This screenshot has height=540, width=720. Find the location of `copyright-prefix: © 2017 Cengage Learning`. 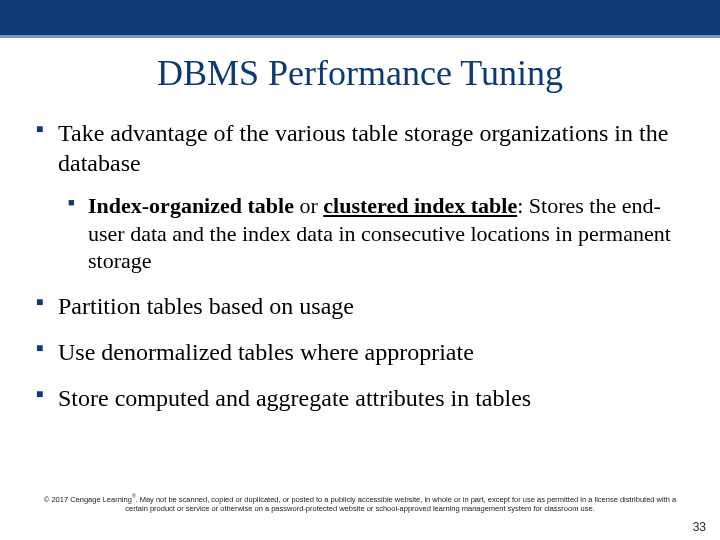

copyright-prefix: © 2017 Cengage Learning is located at coordinates (88, 500).